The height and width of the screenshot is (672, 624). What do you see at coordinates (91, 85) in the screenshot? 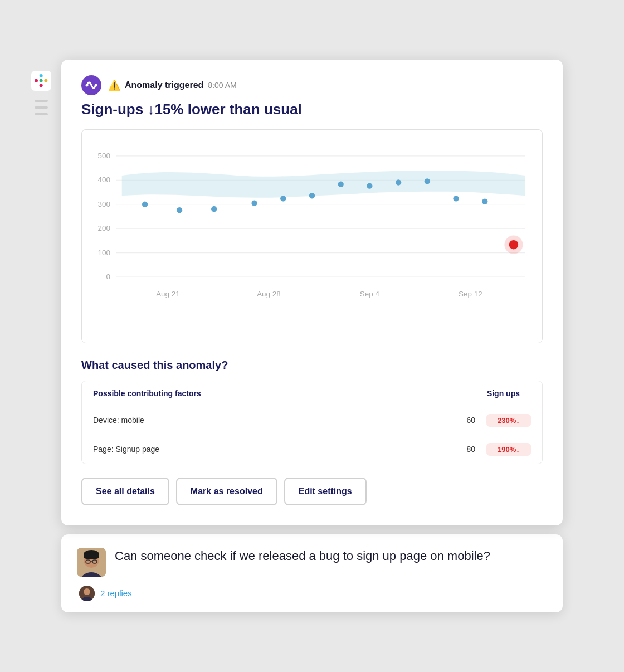
I see `brand-logo-icon` at bounding box center [91, 85].